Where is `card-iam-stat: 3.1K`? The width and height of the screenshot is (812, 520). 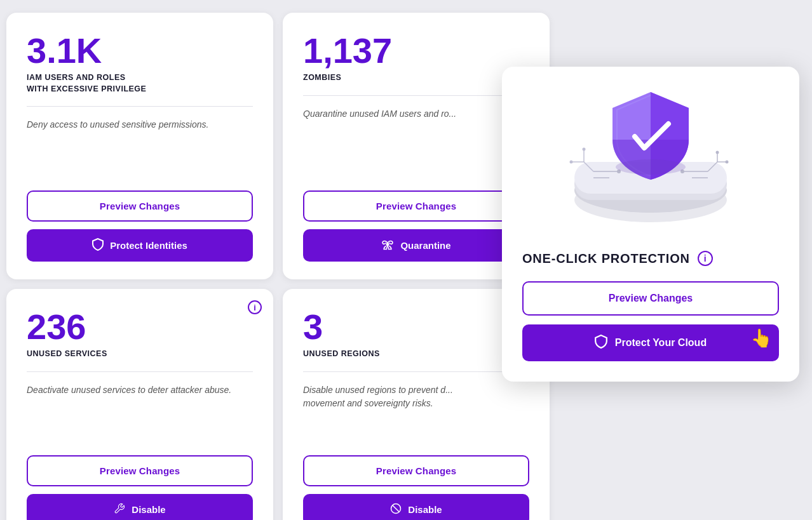 card-iam-stat: 3.1K is located at coordinates (140, 51).